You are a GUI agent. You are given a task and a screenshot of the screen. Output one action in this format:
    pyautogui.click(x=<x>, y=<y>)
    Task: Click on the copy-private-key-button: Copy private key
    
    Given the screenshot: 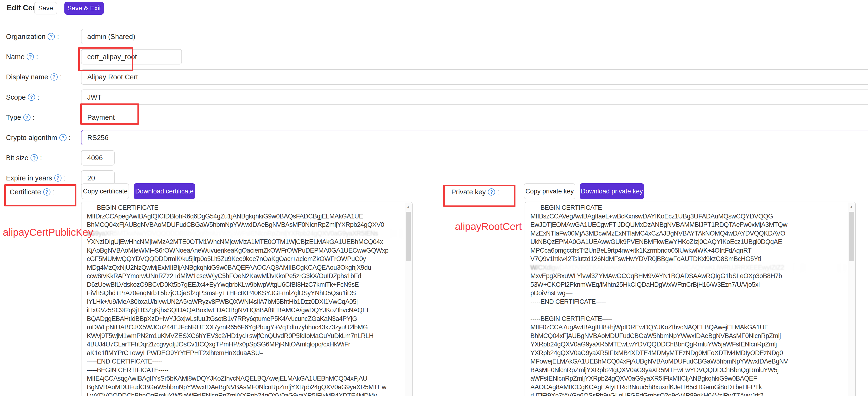 What is the action you would take?
    pyautogui.click(x=550, y=191)
    